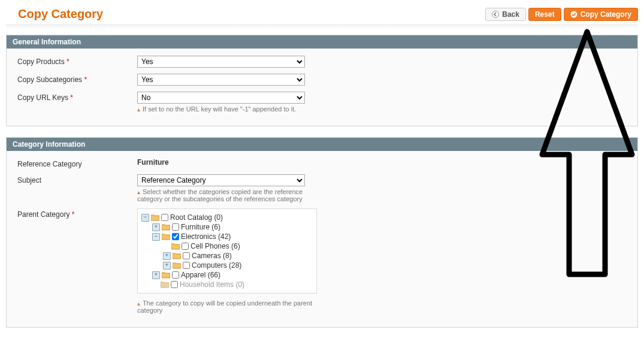 Image resolution: width=644 pixels, height=360 pixels. I want to click on tree-node-label: Furniture (6), so click(201, 227).